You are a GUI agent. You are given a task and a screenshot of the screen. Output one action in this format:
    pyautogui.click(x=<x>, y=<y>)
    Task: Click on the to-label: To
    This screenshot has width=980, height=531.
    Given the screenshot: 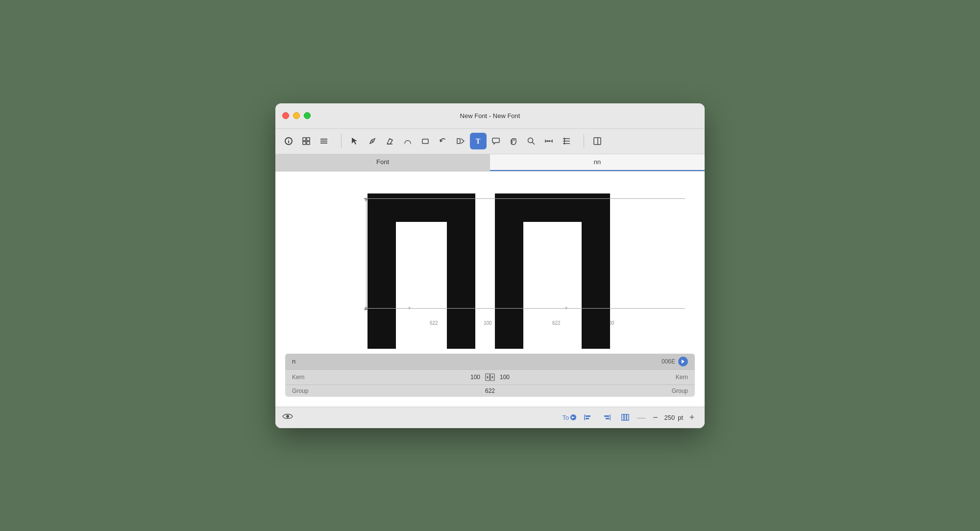 What is the action you would take?
    pyautogui.click(x=566, y=417)
    